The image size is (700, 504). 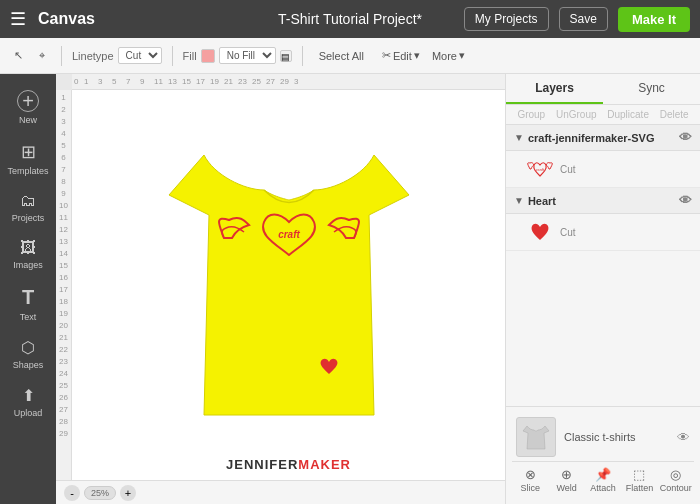 I want to click on save-button: Save, so click(x=584, y=19).